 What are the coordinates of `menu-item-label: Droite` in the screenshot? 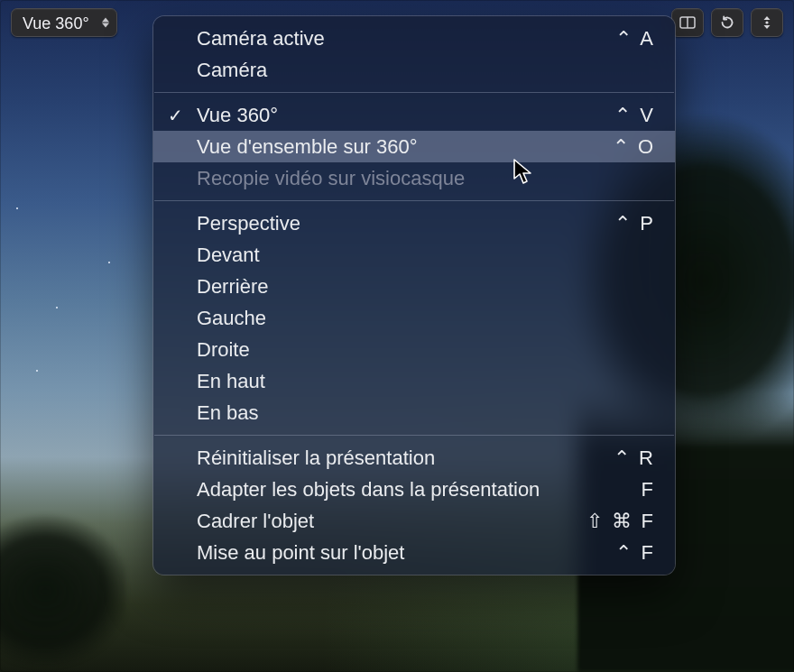 It's located at (426, 350).